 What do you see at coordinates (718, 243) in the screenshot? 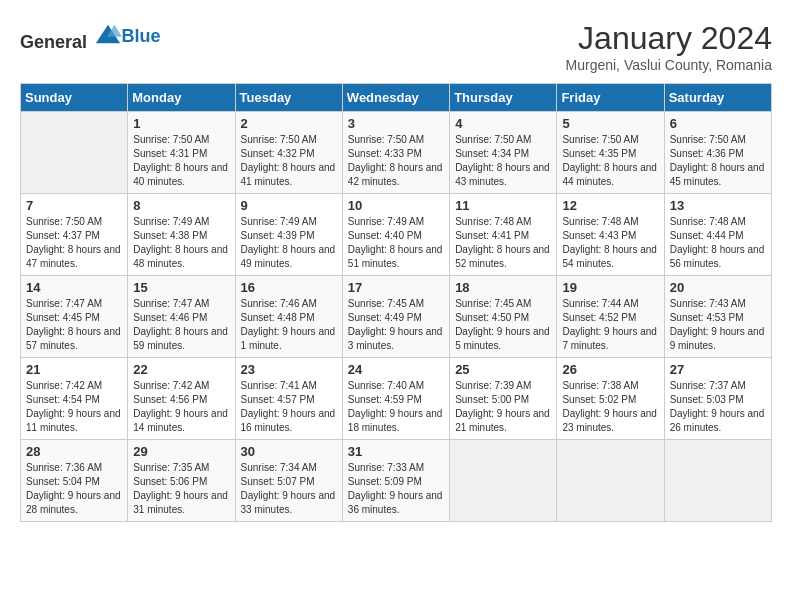
I see `day-details: Sunrise: 7:48 AMSunset: 4:44 PMDaylight:…` at bounding box center [718, 243].